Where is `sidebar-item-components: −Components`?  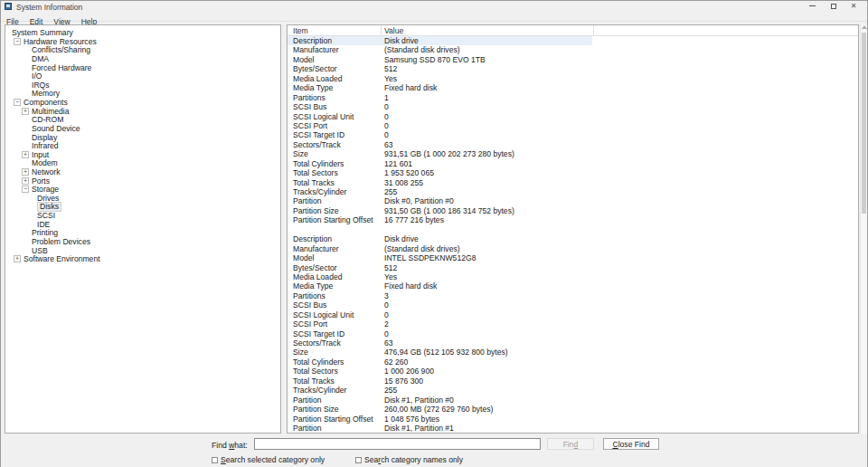 sidebar-item-components: −Components is located at coordinates (143, 102).